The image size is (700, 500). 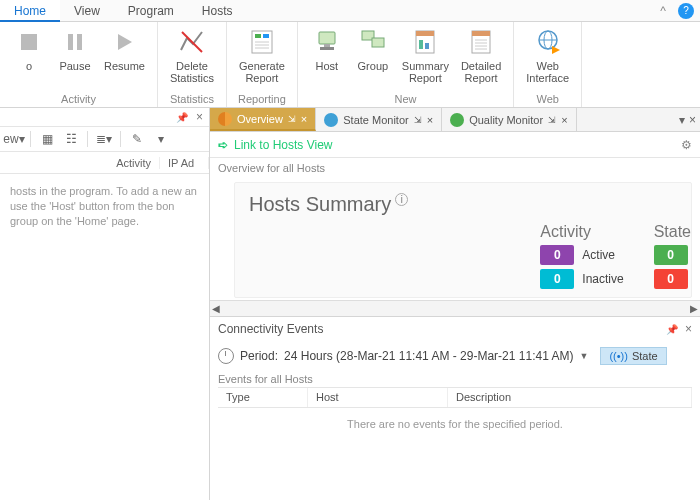 I want to click on web-interface-button: Web Interface, so click(x=548, y=55).